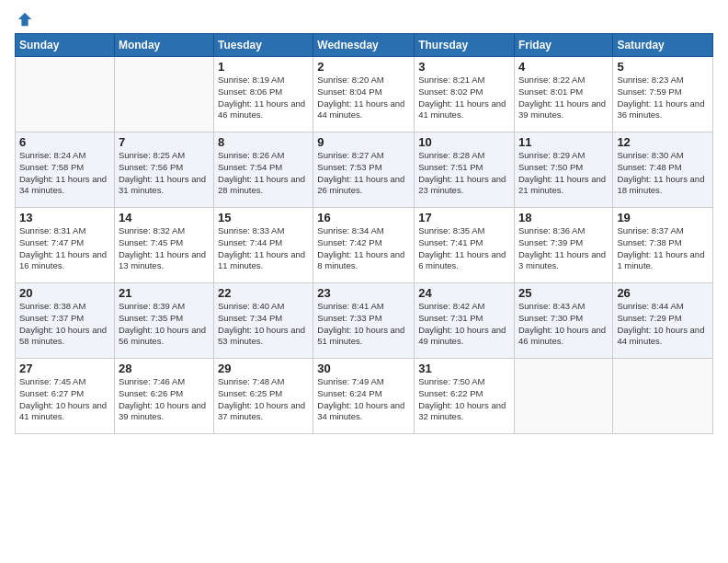  I want to click on day-number: 19, so click(663, 217).